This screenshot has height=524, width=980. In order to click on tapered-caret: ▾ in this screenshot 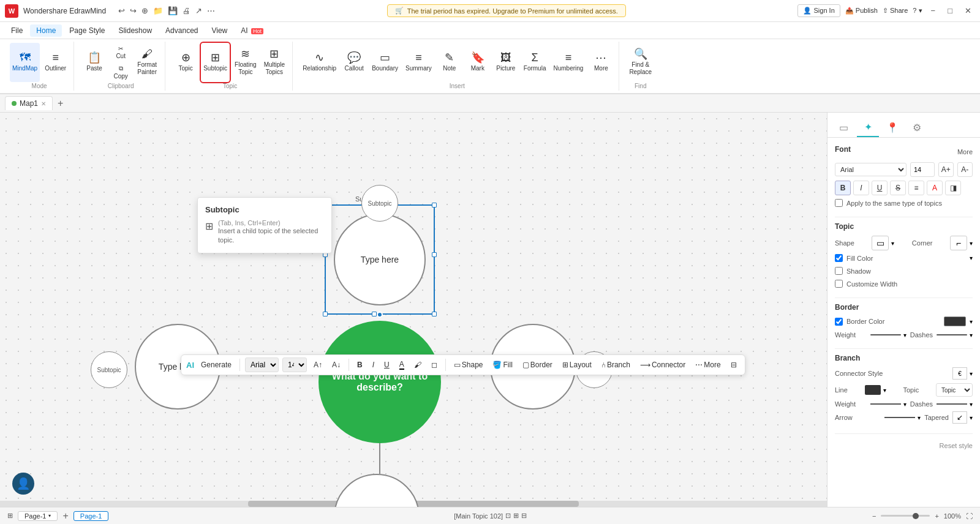, I will do `click(971, 417)`.